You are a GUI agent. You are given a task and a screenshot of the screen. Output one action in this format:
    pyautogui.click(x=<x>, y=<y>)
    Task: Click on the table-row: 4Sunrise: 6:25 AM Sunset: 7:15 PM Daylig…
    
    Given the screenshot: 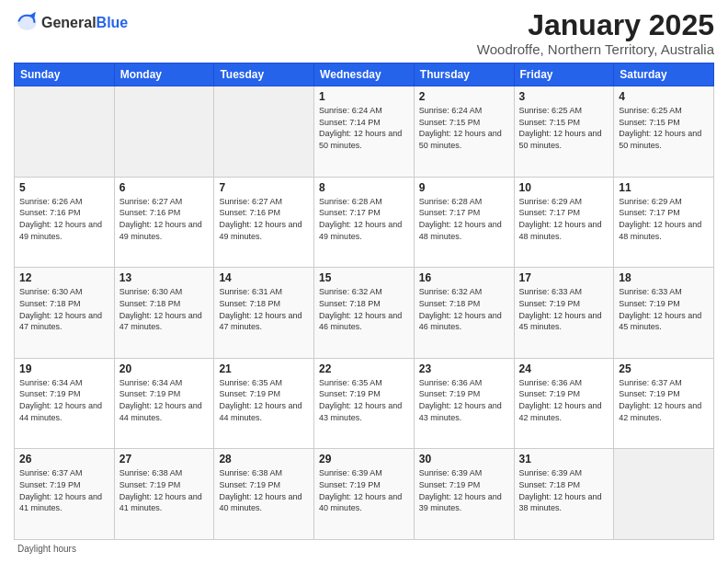 What is the action you would take?
    pyautogui.click(x=664, y=132)
    